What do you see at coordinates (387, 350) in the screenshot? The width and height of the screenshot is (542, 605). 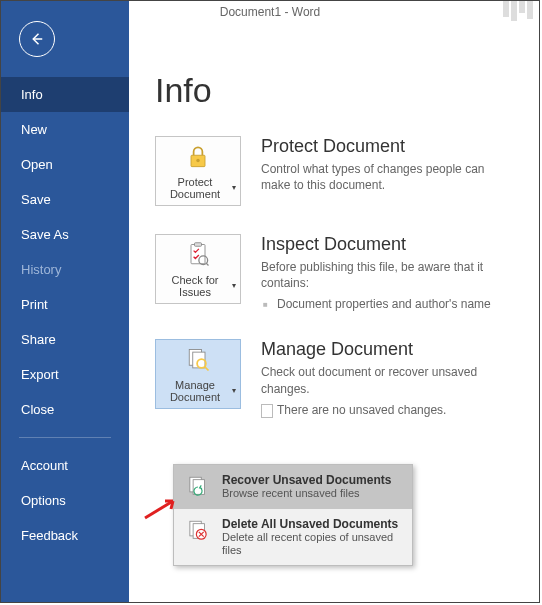 I see `manage-heading: Manage Document` at bounding box center [387, 350].